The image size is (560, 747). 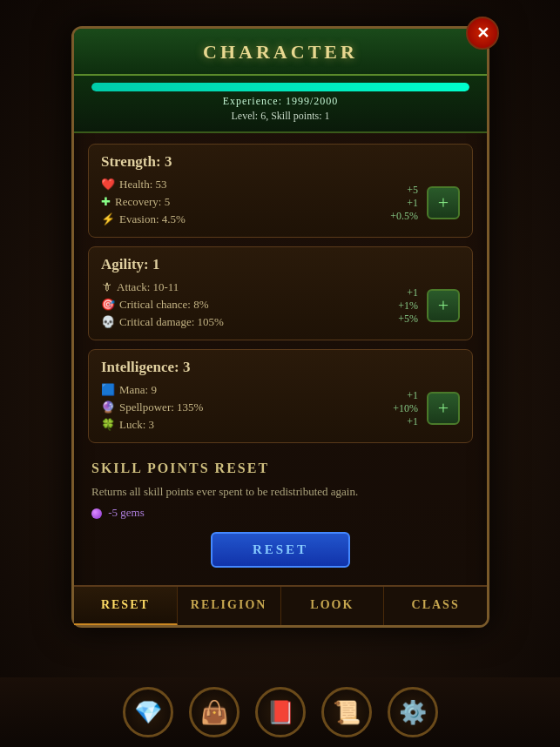 I want to click on intelligence-info: 🟦 Mana: 9 🔮 Spellpower: 135%, so click(x=239, y=408).